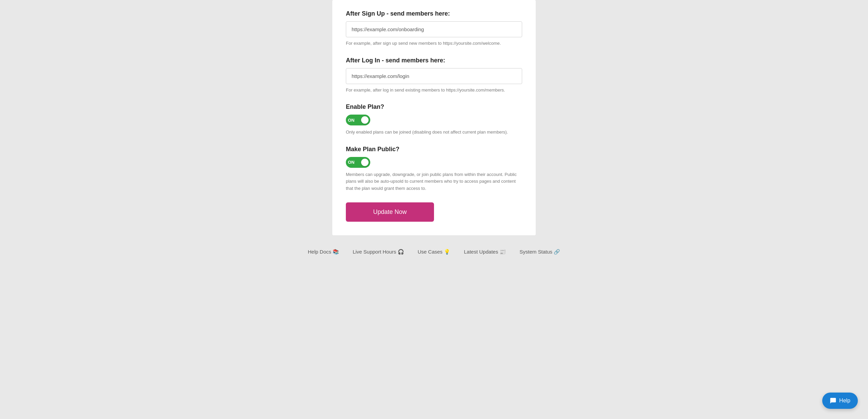  Describe the element at coordinates (434, 60) in the screenshot. I see `after-login-title: After Log In - send members here:` at that location.